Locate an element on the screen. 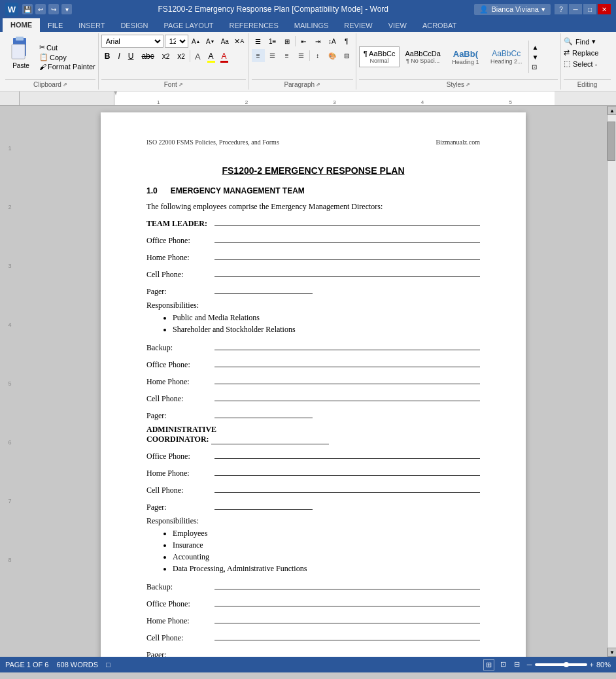  print-layout-icon: ⊞ is located at coordinates (489, 665).